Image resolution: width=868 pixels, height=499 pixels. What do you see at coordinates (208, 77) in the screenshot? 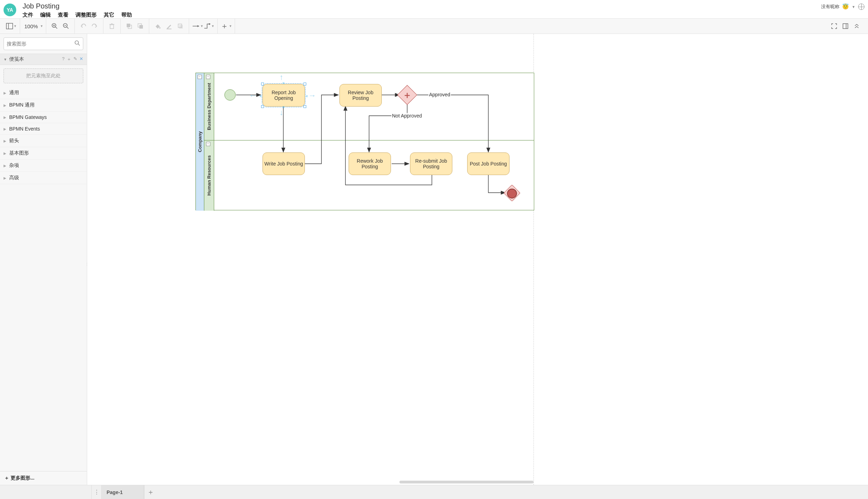
I see `lane1-collapse-toggle: −` at bounding box center [208, 77].